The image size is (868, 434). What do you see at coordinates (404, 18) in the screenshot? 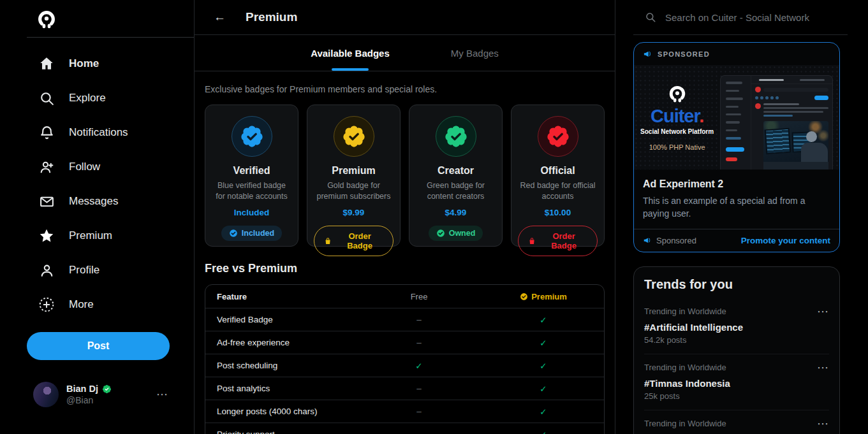
I see `main-header: ← Premium` at bounding box center [404, 18].